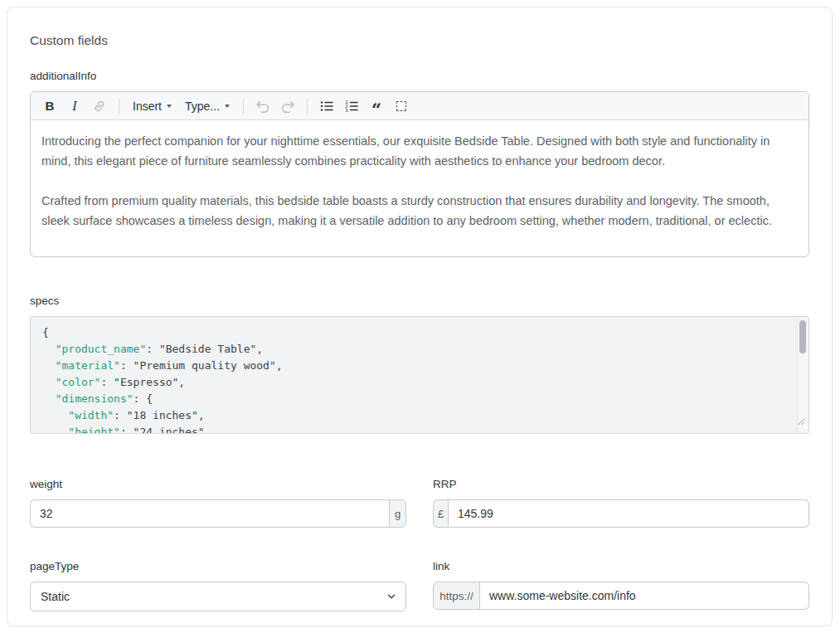 This screenshot has width=840, height=638. Describe the element at coordinates (803, 375) in the screenshot. I see `scrollbar-track` at that location.